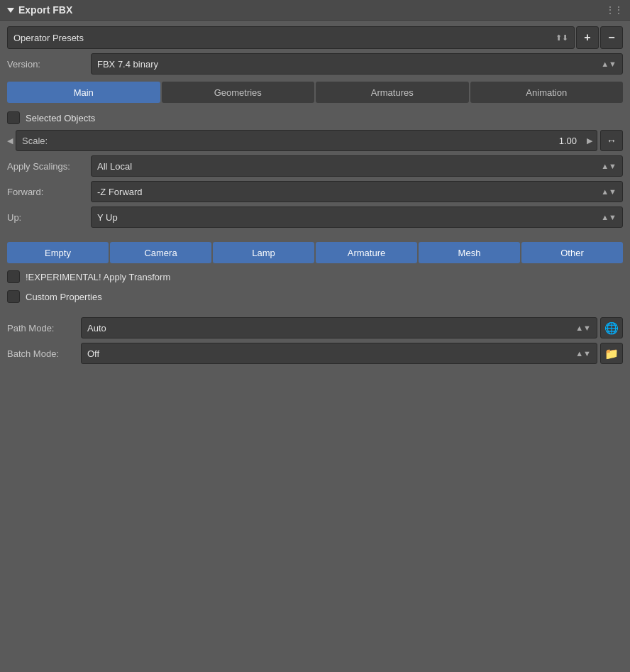 This screenshot has height=672, width=630. I want to click on main-tabs: Main Geometries Armatures Animation, so click(315, 92).